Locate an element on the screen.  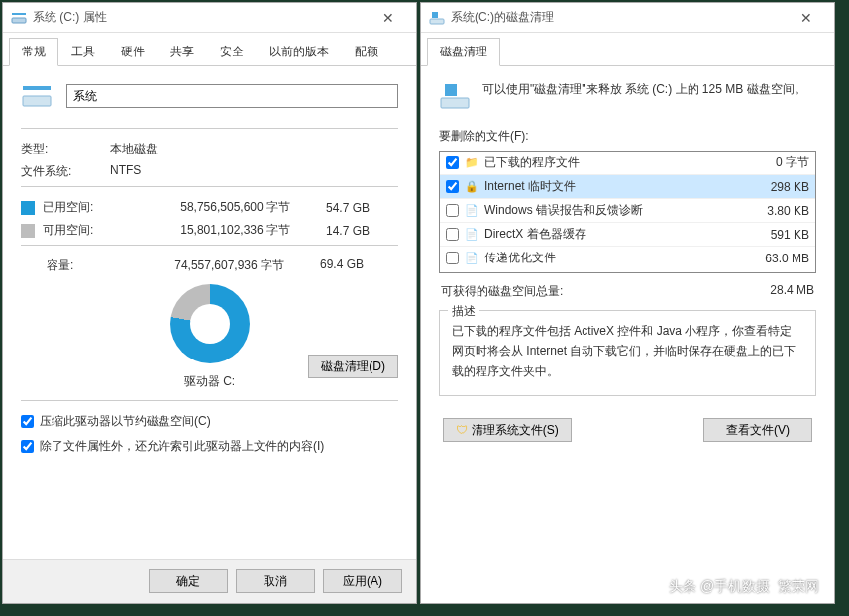
free-gb: 14.7 GB is located at coordinates (340, 231).